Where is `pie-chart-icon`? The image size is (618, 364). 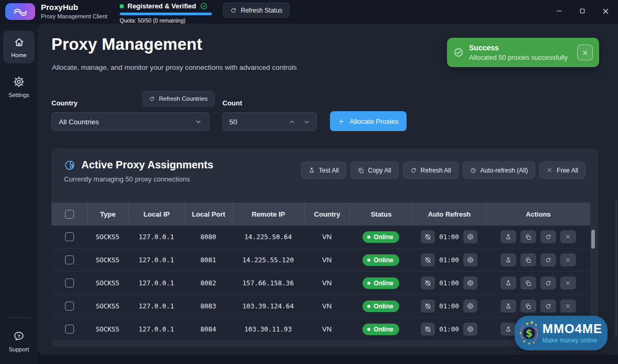 pie-chart-icon is located at coordinates (70, 165).